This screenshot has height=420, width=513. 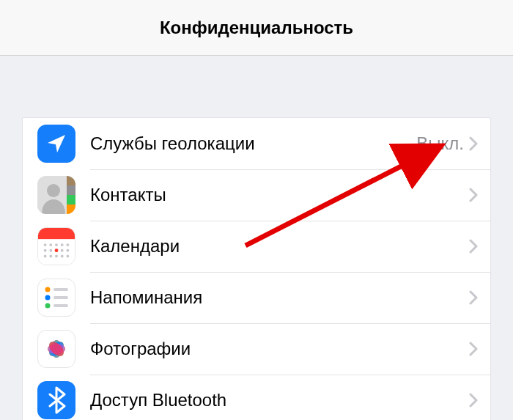 I want to click on calendar-icon, so click(x=56, y=246).